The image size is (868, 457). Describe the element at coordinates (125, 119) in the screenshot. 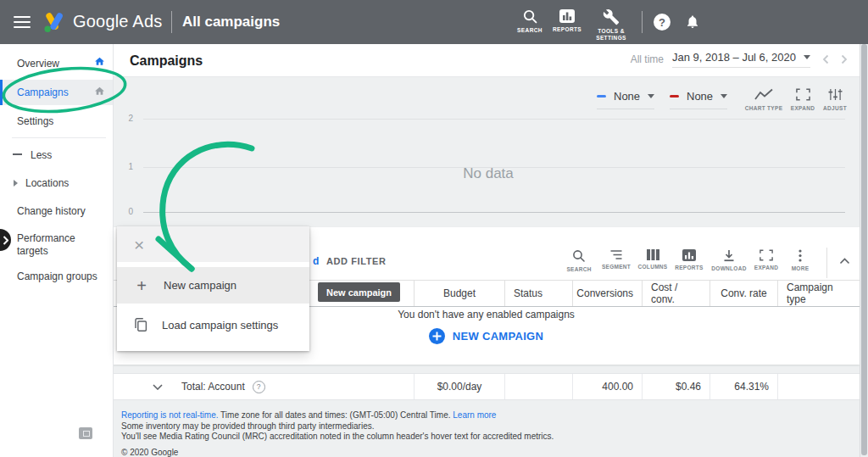

I see `y-axis-tick: 2` at that location.